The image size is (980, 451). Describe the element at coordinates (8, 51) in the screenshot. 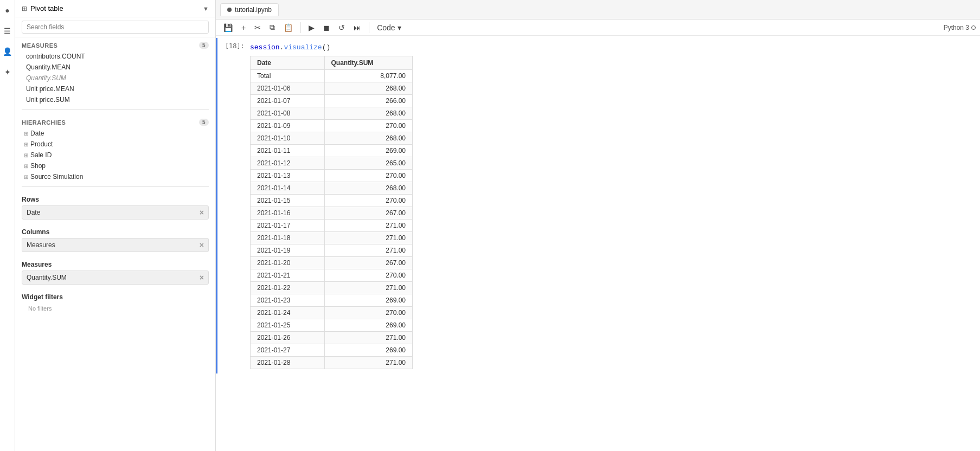

I see `sidebar-icon-3: 👤` at that location.